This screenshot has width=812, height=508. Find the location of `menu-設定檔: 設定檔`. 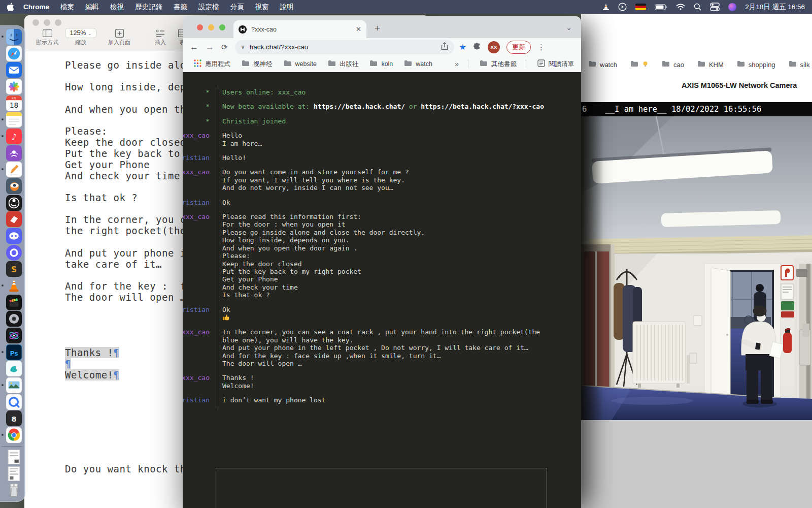

menu-設定檔: 設定檔 is located at coordinates (209, 7).